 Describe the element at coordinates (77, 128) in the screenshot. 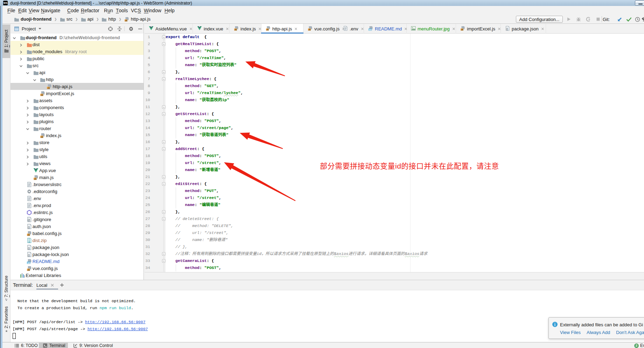

I see `tree-item-router: router` at that location.